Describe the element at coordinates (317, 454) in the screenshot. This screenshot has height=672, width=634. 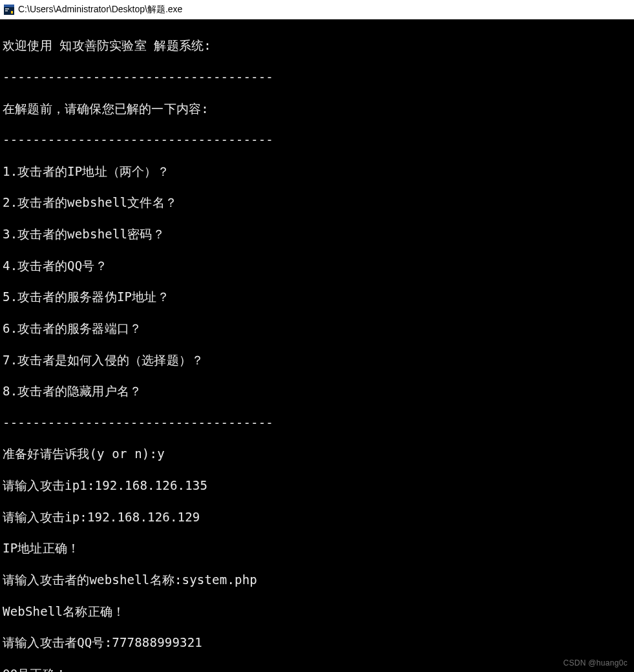
I see `ready-prompt: 准备好请告诉我(y or n):y` at that location.